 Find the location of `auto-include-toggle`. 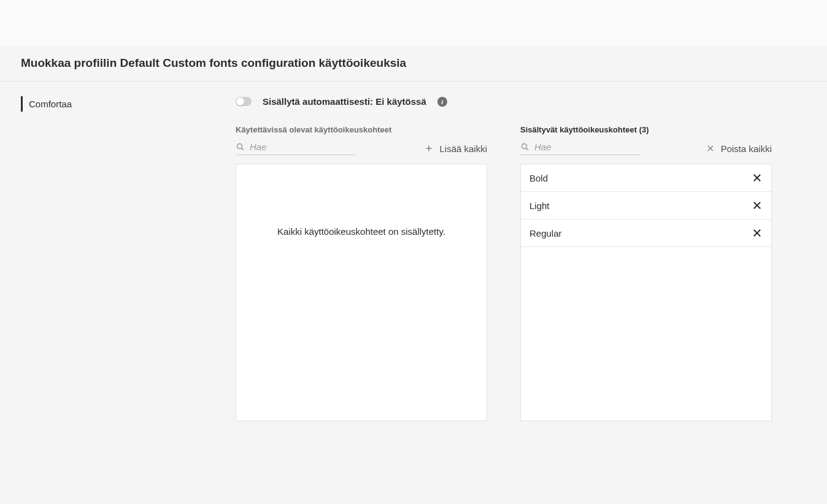

auto-include-toggle is located at coordinates (244, 102).